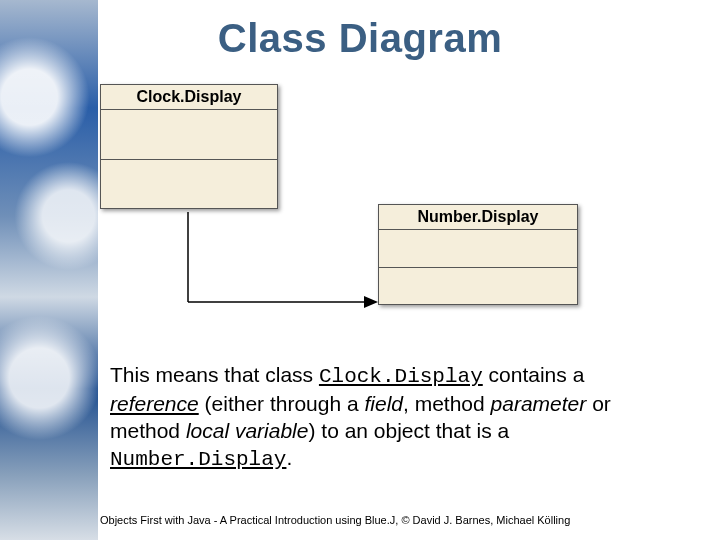 The width and height of the screenshot is (720, 540). What do you see at coordinates (384, 404) in the screenshot?
I see `term-field: field` at bounding box center [384, 404].